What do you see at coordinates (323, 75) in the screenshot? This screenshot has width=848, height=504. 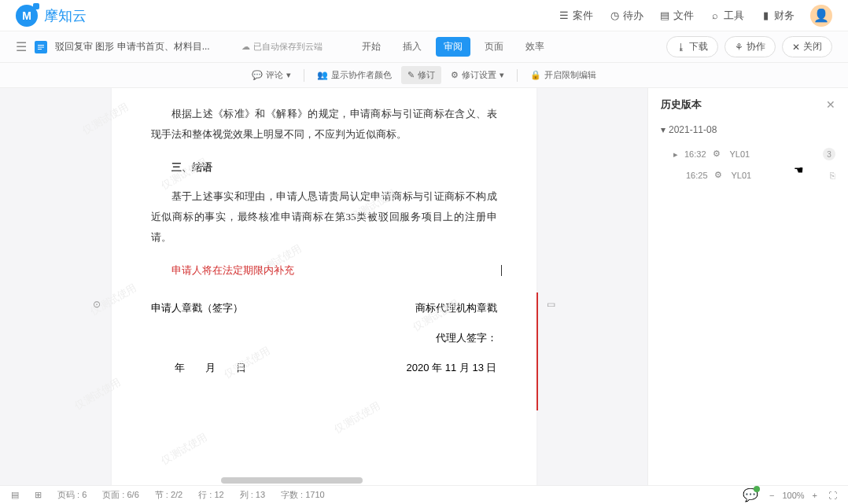 I see `user-color-icon: 👥` at bounding box center [323, 75].